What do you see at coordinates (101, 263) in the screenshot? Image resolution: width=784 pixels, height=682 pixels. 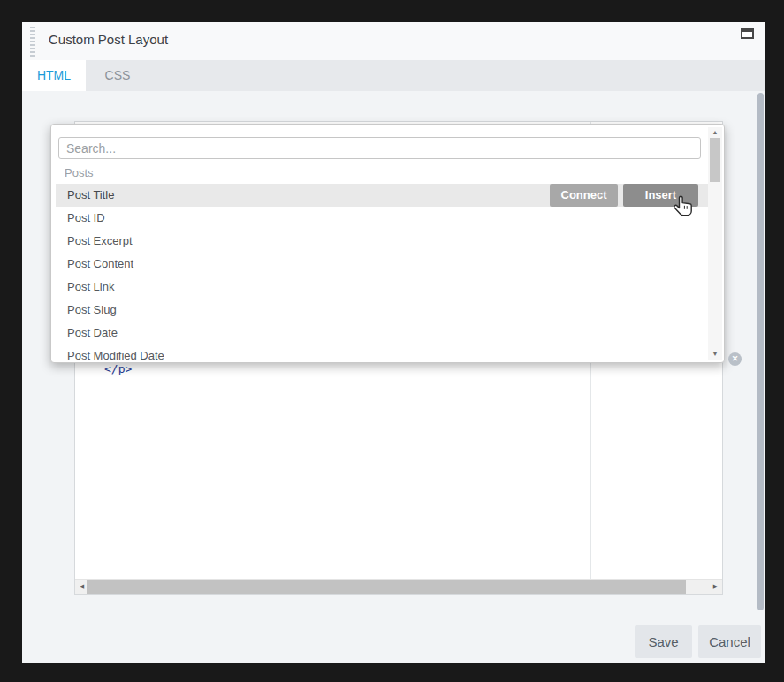 I see `list-item-label: Post Content` at bounding box center [101, 263].